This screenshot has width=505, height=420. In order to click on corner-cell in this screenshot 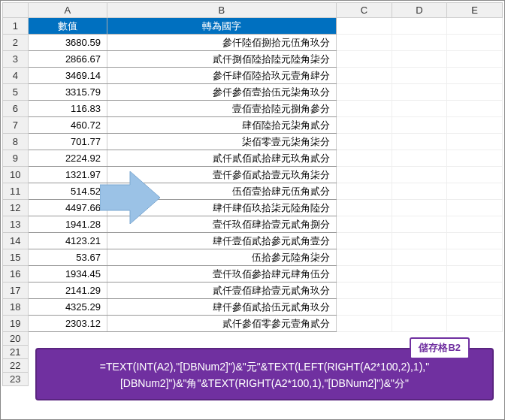, I will do `click(16, 11)`.